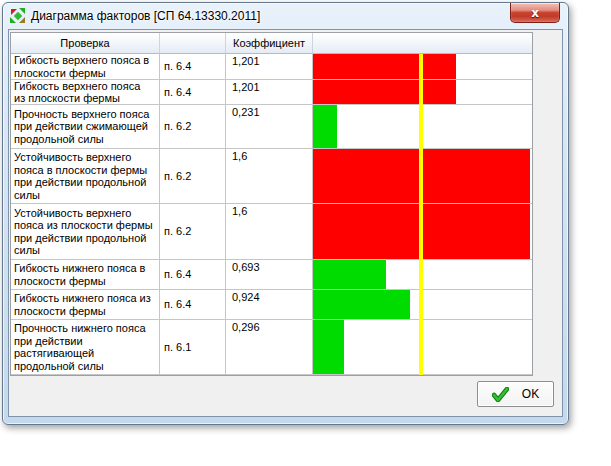  I want to click on table-row: Гибкость нижнего пояса в плоскости фермы…, so click(272, 275).